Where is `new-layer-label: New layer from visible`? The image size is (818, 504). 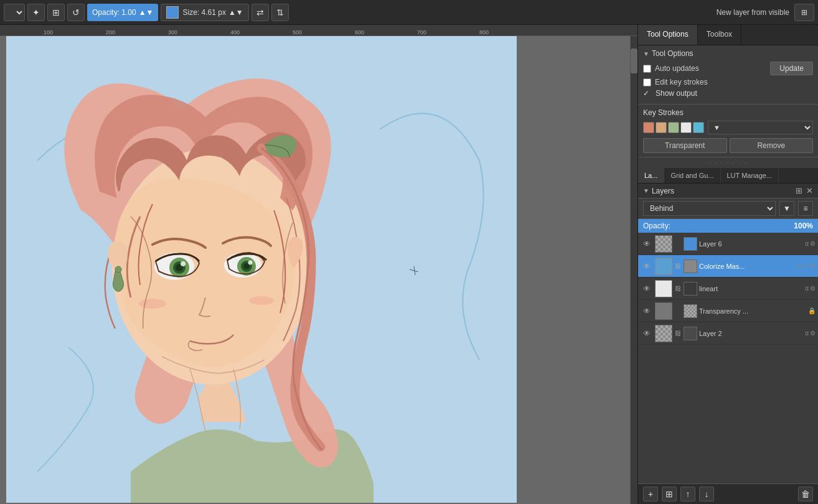 new-layer-label: New layer from visible is located at coordinates (753, 12).